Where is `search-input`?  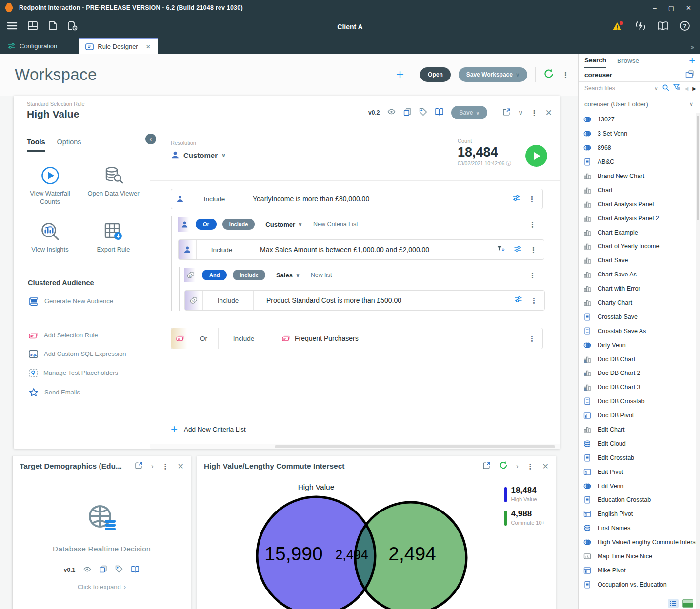
search-input is located at coordinates (618, 88).